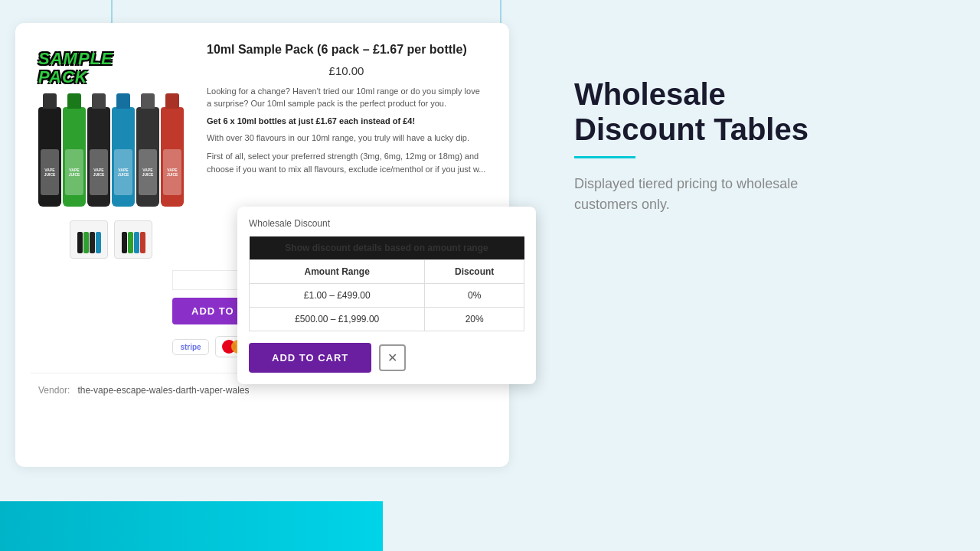 The width and height of the screenshot is (980, 551). Describe the element at coordinates (172, 157) in the screenshot. I see `bottle-6: VAPEJUICE` at that location.